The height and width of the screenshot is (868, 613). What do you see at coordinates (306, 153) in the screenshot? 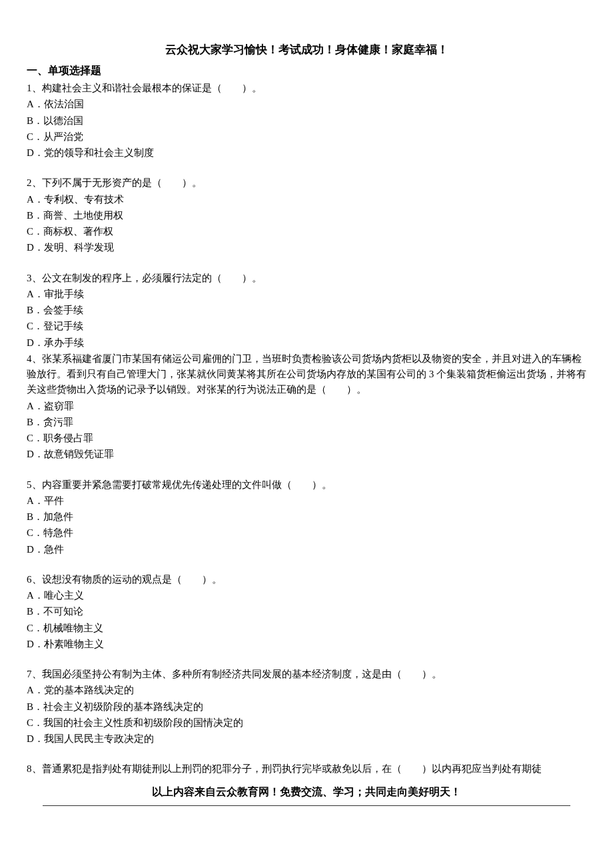
I see `question-option: D．党的领导和社会主义制度` at bounding box center [306, 153].